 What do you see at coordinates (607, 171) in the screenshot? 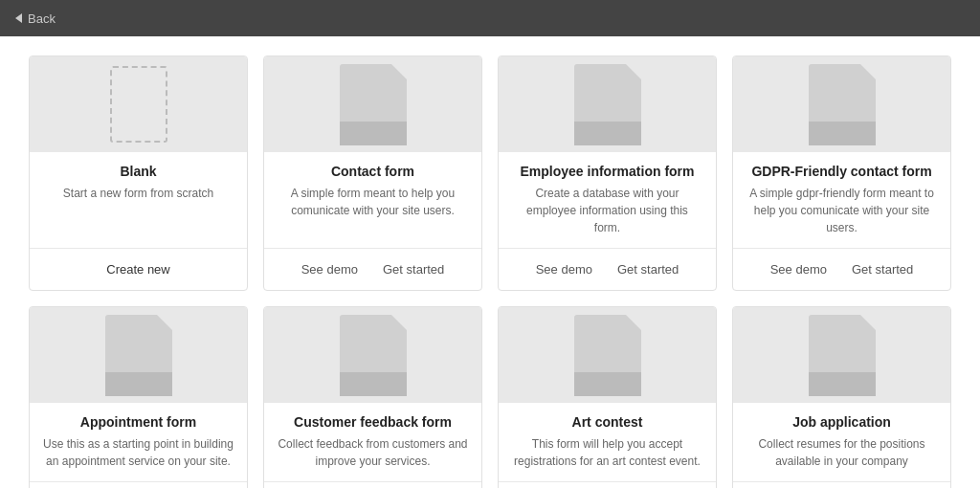
I see `card-title-employee-information: Employee information form` at bounding box center [607, 171].